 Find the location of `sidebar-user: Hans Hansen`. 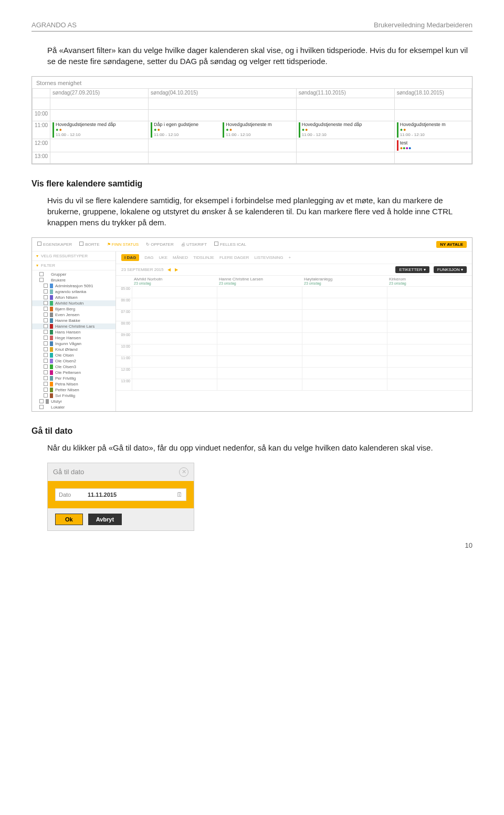

sidebar-user: Hans Hansen is located at coordinates (74, 332).